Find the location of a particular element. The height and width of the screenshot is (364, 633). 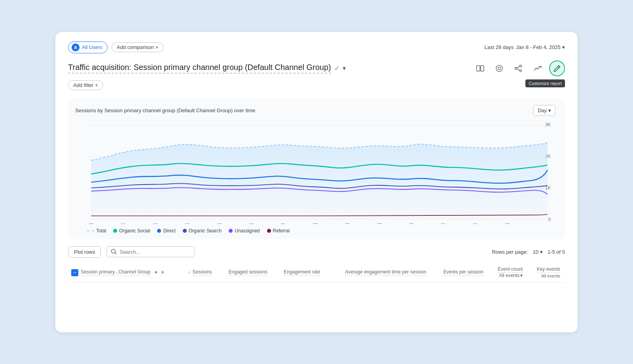

legend-unassigned-dot is located at coordinates (231, 231).